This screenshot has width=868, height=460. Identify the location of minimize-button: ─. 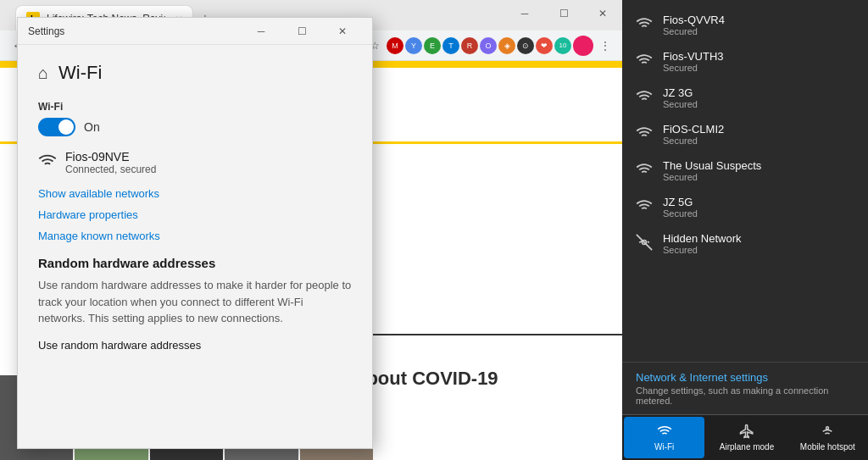
(525, 14).